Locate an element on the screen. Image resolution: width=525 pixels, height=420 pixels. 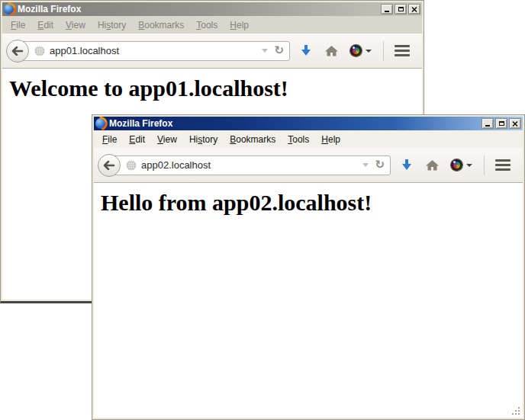
page-heading: Hello from app02.localhost! is located at coordinates (308, 203).